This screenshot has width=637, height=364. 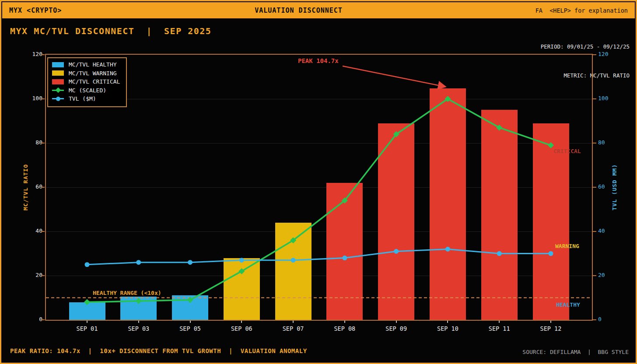 I want to click on period-label: PERIOD: 09/01/25 - 09/12/25, so click(x=585, y=47).